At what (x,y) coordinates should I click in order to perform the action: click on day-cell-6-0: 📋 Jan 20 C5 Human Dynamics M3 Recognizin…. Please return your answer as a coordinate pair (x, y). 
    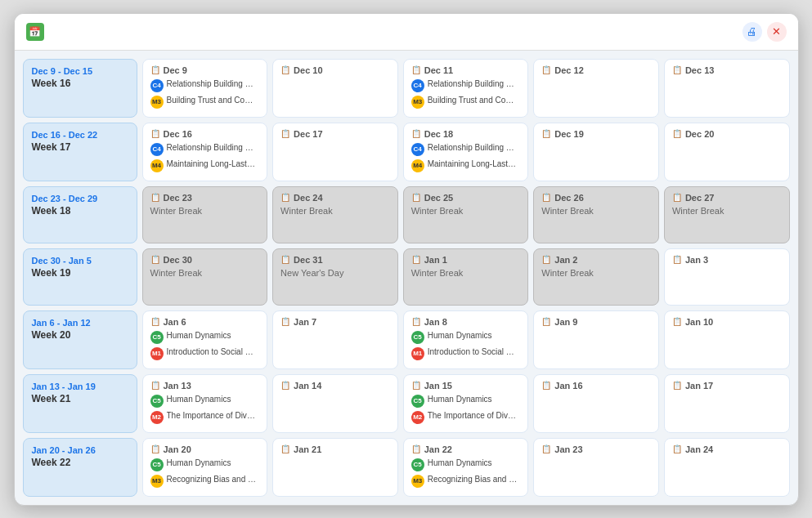
    Looking at the image, I should click on (205, 467).